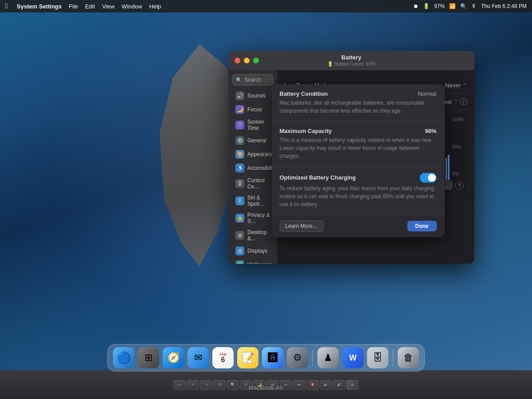  What do you see at coordinates (253, 201) in the screenshot?
I see `sidebar-item-siri: 🎙 Siri & Spotl…` at bounding box center [253, 201].